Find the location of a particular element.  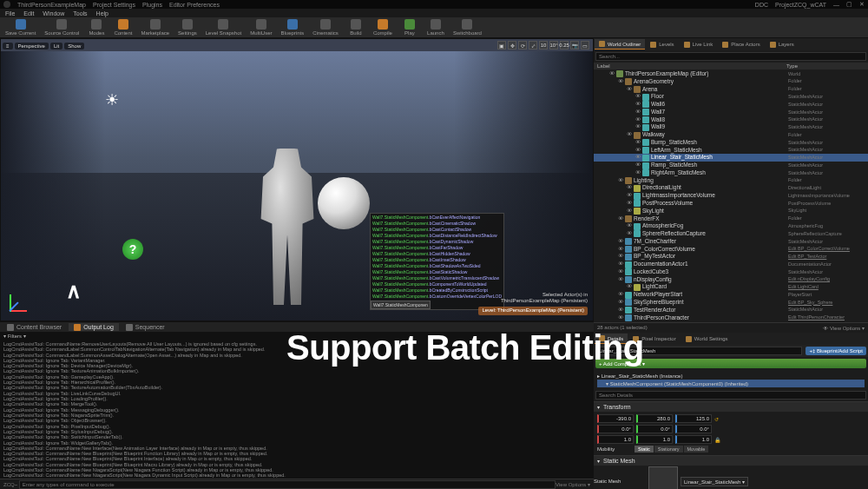

details-search is located at coordinates (731, 395).